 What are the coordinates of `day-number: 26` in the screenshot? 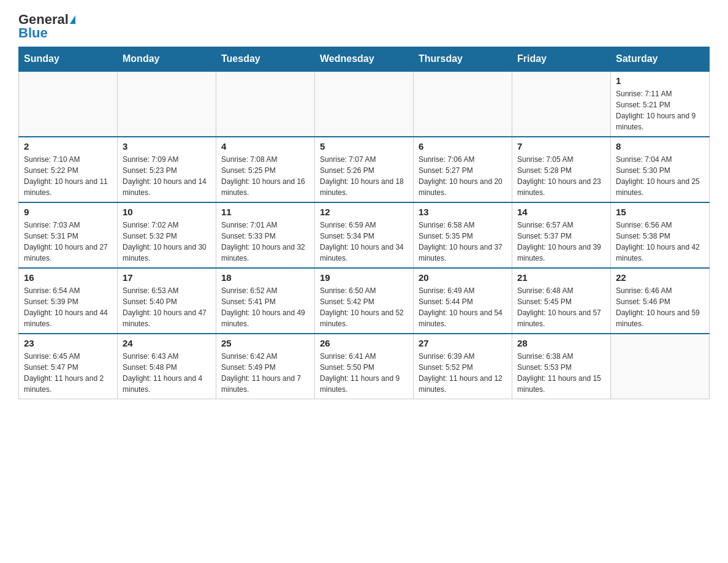 It's located at (364, 343).